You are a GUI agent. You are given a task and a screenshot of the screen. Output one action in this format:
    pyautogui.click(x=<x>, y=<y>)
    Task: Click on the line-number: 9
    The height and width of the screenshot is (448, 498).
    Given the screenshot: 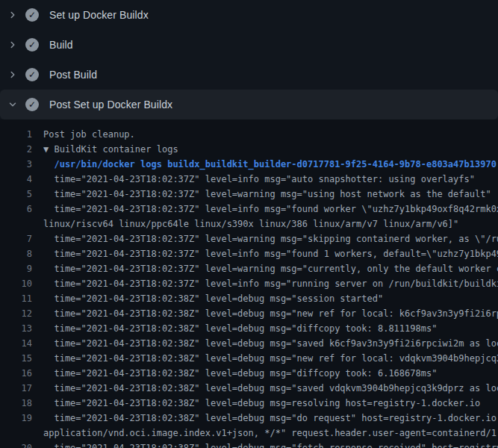 What is the action you would take?
    pyautogui.click(x=16, y=269)
    